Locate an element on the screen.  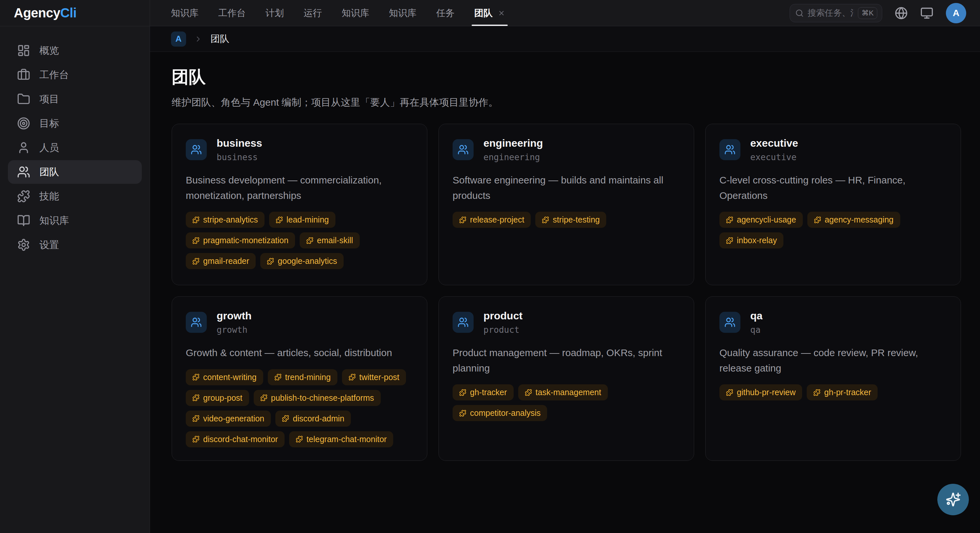
tab-工作台: 工作台 is located at coordinates (232, 13).